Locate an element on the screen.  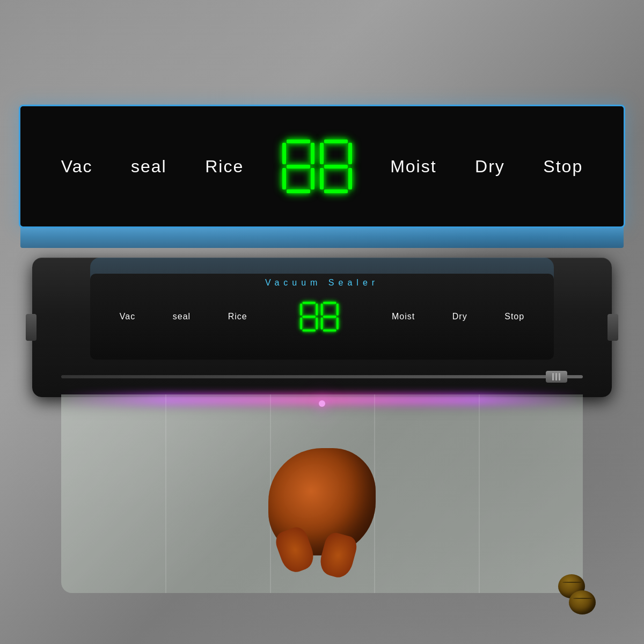
device-btn-vac: Vac is located at coordinates (128, 317).